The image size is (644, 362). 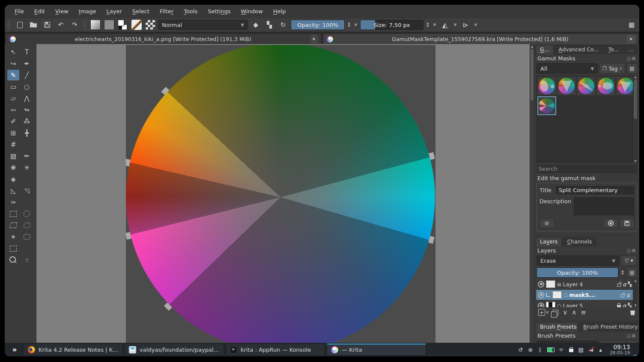 I want to click on close-icon: ×, so click(x=314, y=39).